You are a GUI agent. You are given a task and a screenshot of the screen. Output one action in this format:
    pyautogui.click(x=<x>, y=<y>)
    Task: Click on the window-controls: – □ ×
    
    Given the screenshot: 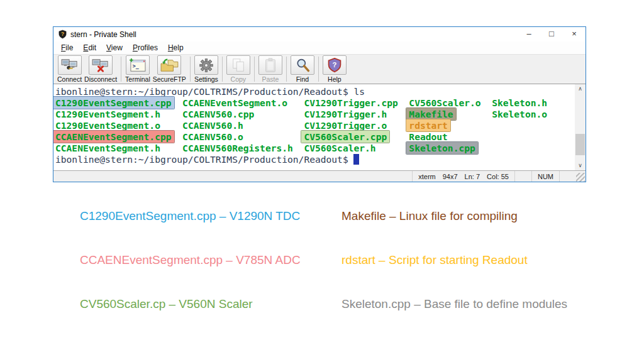 What is the action you would take?
    pyautogui.click(x=552, y=34)
    